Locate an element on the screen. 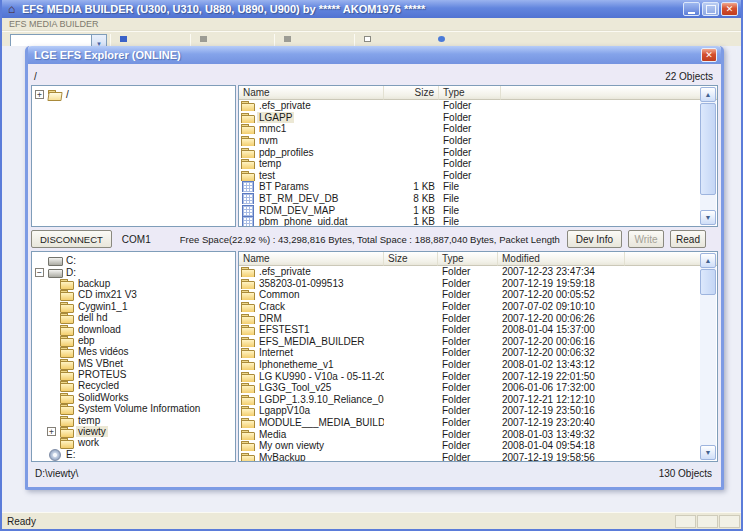 The width and height of the screenshot is (743, 531). maximize-button is located at coordinates (710, 9).